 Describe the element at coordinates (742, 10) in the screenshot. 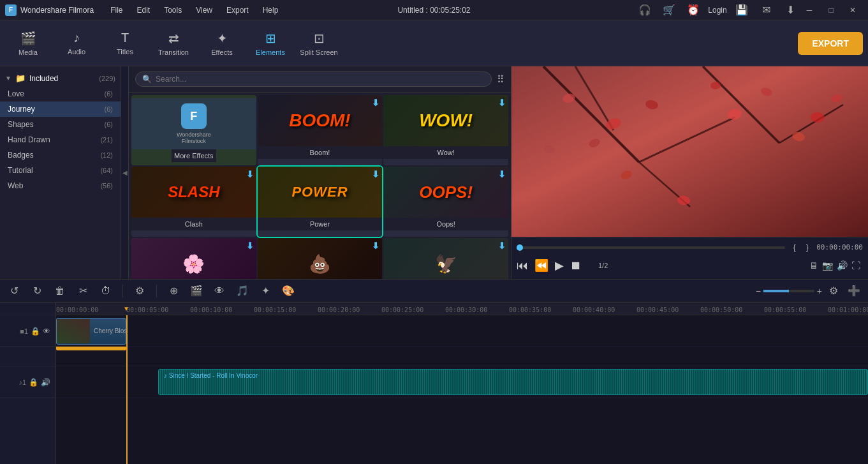

I see `save-icon: 💾` at that location.